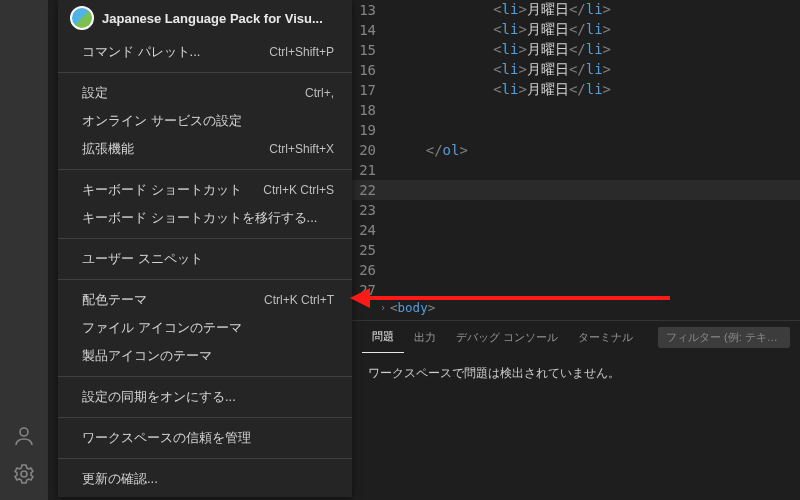 This screenshot has width=800, height=500. Describe the element at coordinates (576, 70) in the screenshot. I see `code-line: 16 <li>月曜日</li>` at that location.